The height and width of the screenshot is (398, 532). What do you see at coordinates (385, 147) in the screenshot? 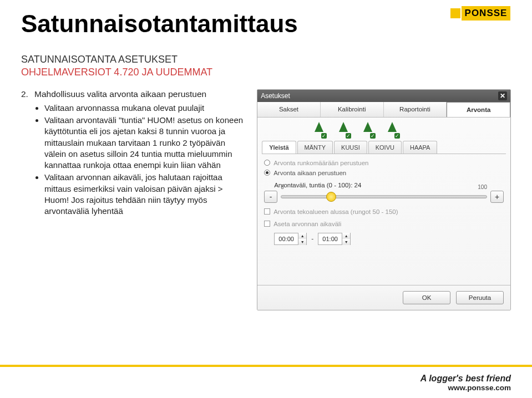
I see `species-tab-koivu: KOIVU` at bounding box center [385, 147].